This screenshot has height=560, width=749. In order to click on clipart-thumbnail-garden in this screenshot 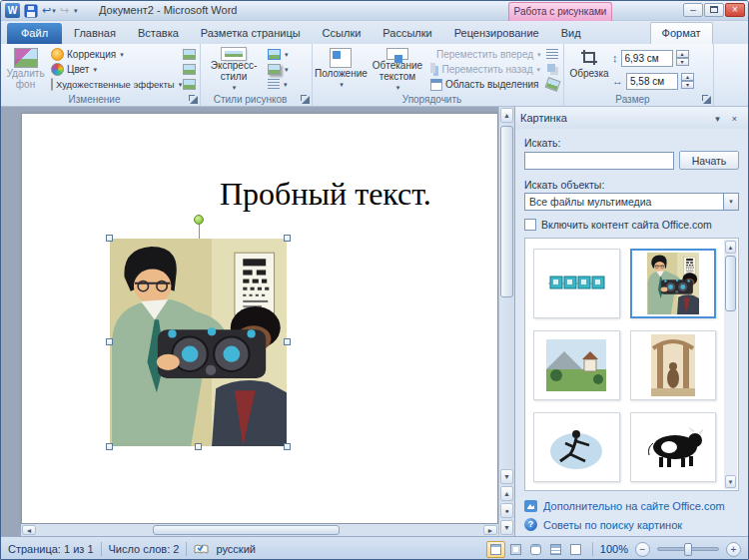, I will do `click(673, 365)`.